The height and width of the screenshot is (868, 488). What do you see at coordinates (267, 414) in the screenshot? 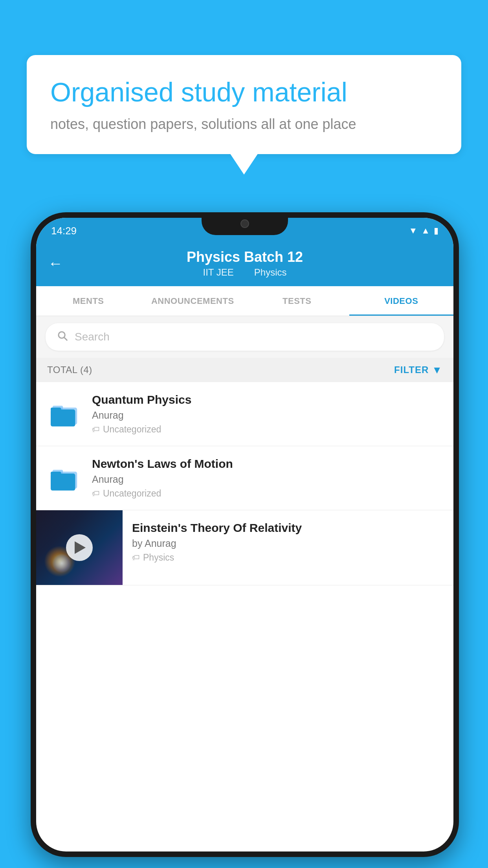
I see `video-info-1: Quantum Physics Anurag 🏷 Uncategorized` at bounding box center [267, 414].